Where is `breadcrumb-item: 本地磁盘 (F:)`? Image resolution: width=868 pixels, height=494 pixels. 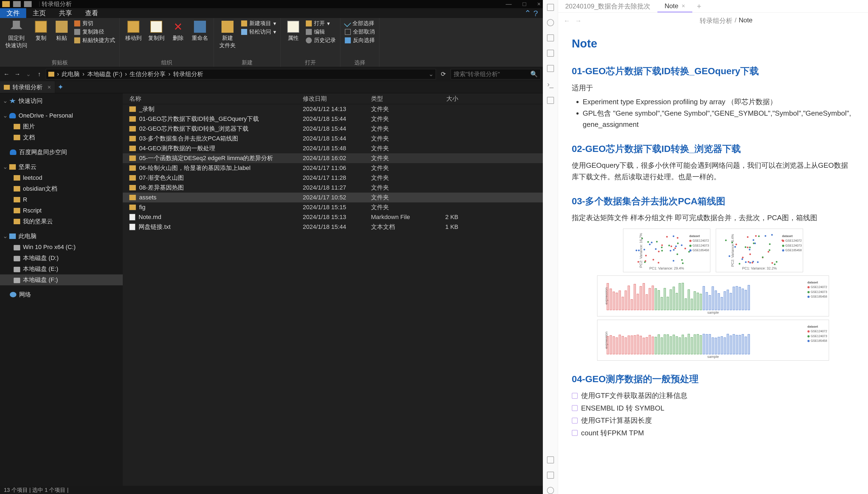
breadcrumb-item: 本地磁盘 (F:) is located at coordinates (104, 74).